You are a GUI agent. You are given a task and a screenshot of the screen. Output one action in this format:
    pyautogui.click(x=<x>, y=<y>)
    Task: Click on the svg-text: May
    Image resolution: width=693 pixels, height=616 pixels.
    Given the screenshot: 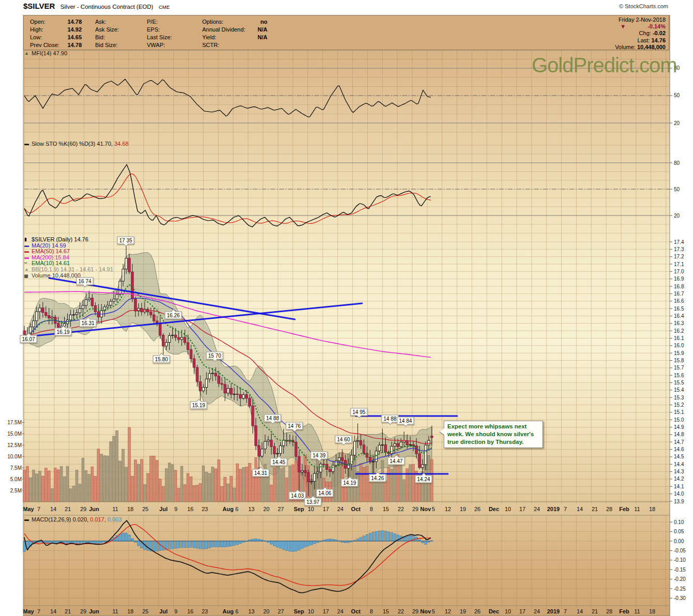 What is the action you would take?
    pyautogui.click(x=28, y=611)
    